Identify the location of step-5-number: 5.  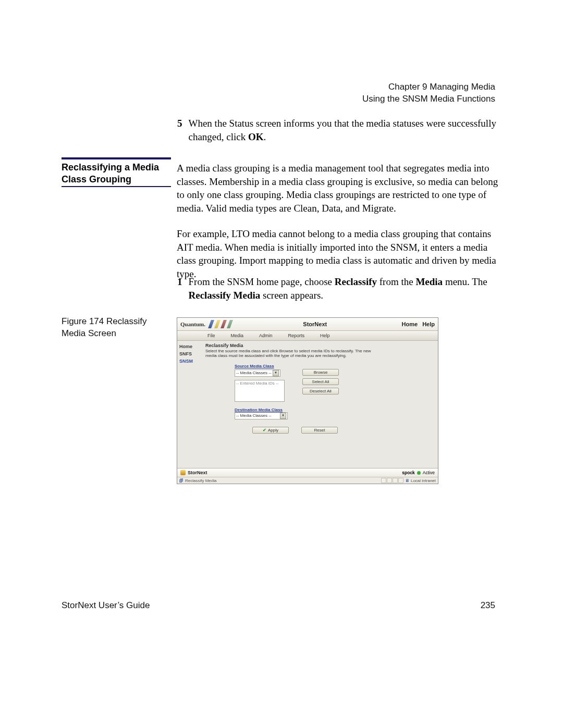
(180, 130).